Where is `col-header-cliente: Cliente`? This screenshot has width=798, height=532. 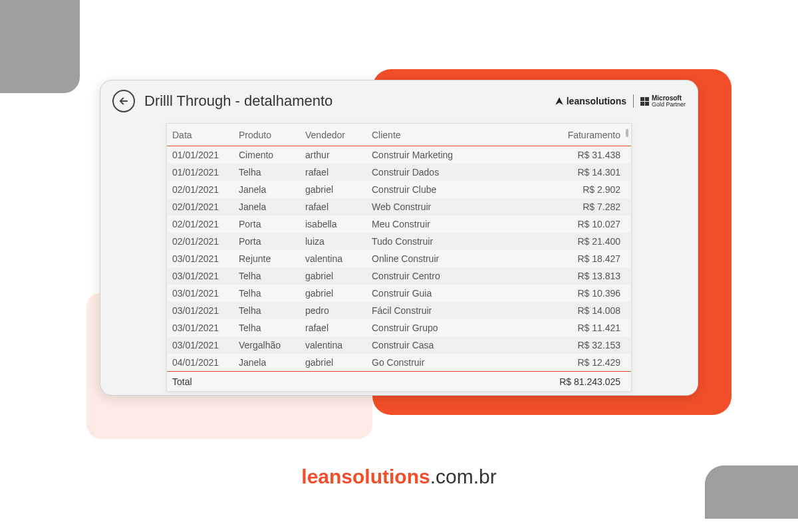 col-header-cliente: Cliente is located at coordinates (438, 135).